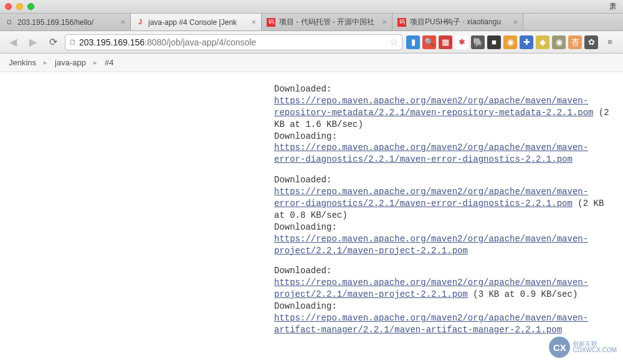 The width and height of the screenshot is (623, 364). What do you see at coordinates (502, 42) in the screenshot?
I see `extension-icons: ▮🔍▦✱🐘■◉✚◆◉杏✿` at bounding box center [502, 42].